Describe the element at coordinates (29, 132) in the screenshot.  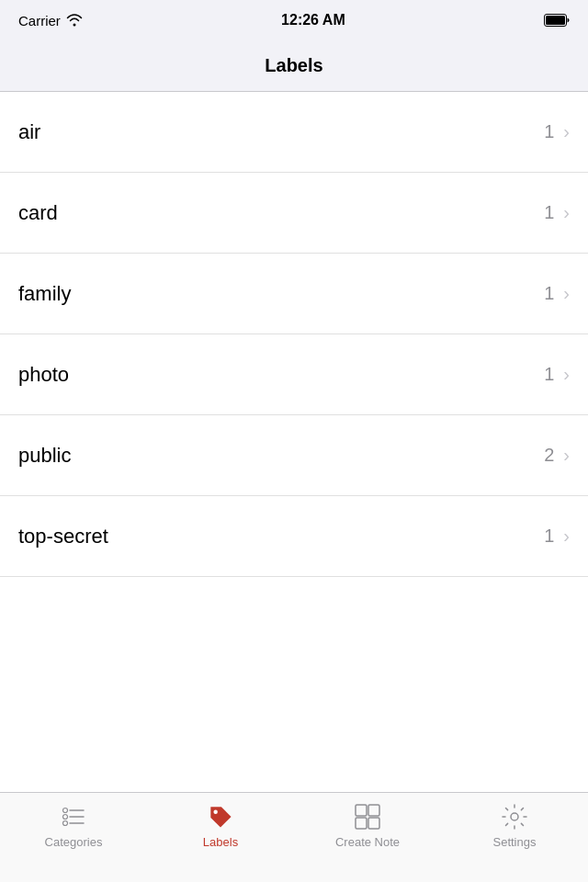
I see `list-item-label: air` at that location.